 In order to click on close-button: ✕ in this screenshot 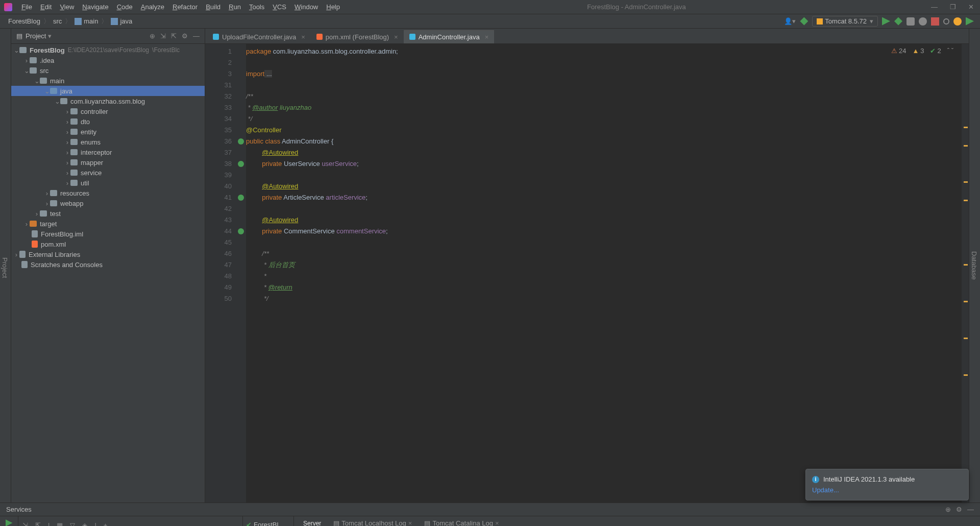, I will do `click(971, 7)`.